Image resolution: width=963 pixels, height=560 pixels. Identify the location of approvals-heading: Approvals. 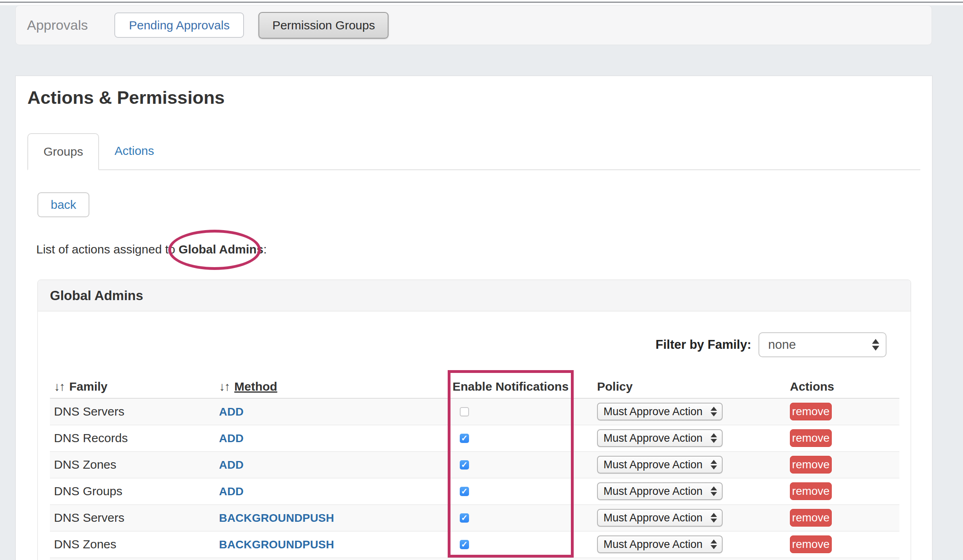
(57, 25).